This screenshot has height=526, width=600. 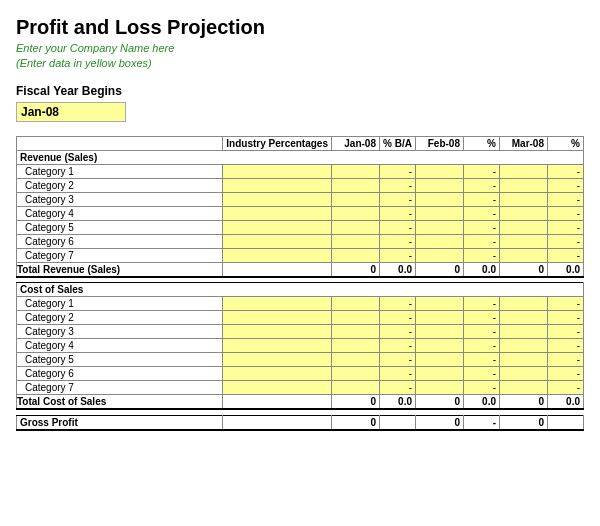 I want to click on revenue-section-header: Revenue (Sales), so click(x=300, y=157).